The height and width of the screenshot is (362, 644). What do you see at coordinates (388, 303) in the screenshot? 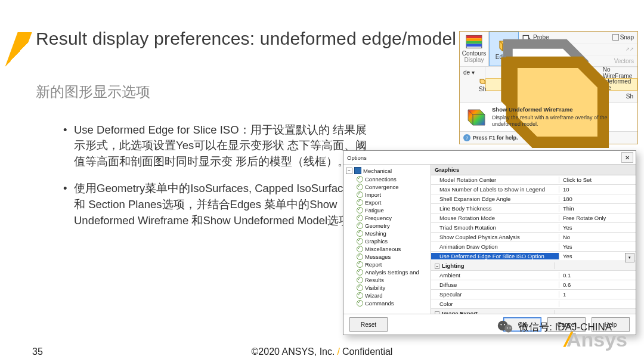
I see `tree-item: Commands` at bounding box center [388, 303].